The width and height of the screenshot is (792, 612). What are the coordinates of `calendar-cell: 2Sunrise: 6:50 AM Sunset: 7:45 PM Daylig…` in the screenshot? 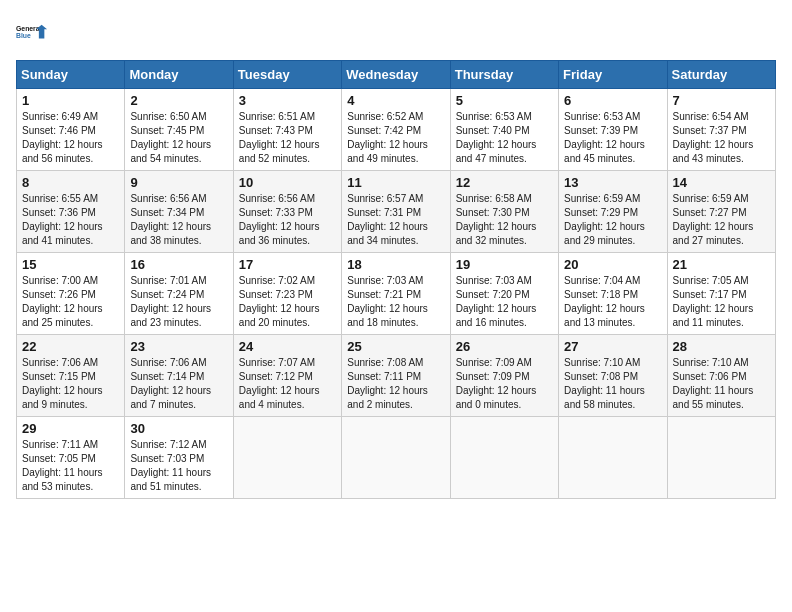 It's located at (179, 130).